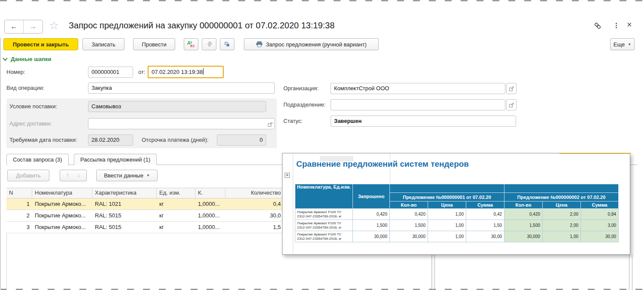 The width and height of the screenshot is (644, 290). What do you see at coordinates (26, 88) in the screenshot?
I see `operation-label: Вид операции:` at bounding box center [26, 88].